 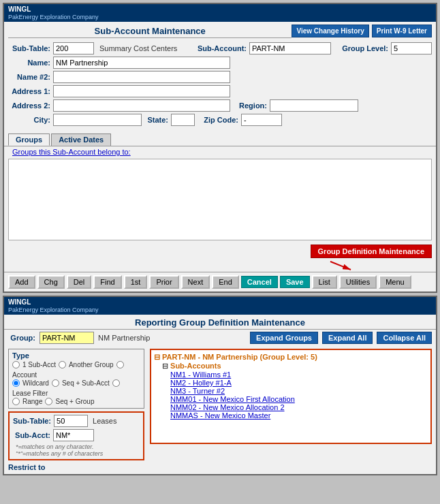 What do you see at coordinates (29, 140) in the screenshot?
I see `tab-groups: Groups` at bounding box center [29, 140].